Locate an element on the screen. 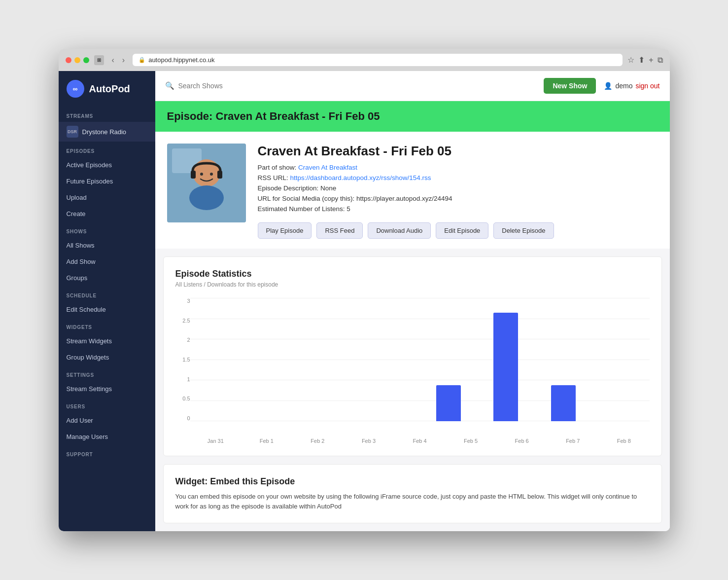 This screenshot has width=728, height=580. search-input is located at coordinates (252, 86).